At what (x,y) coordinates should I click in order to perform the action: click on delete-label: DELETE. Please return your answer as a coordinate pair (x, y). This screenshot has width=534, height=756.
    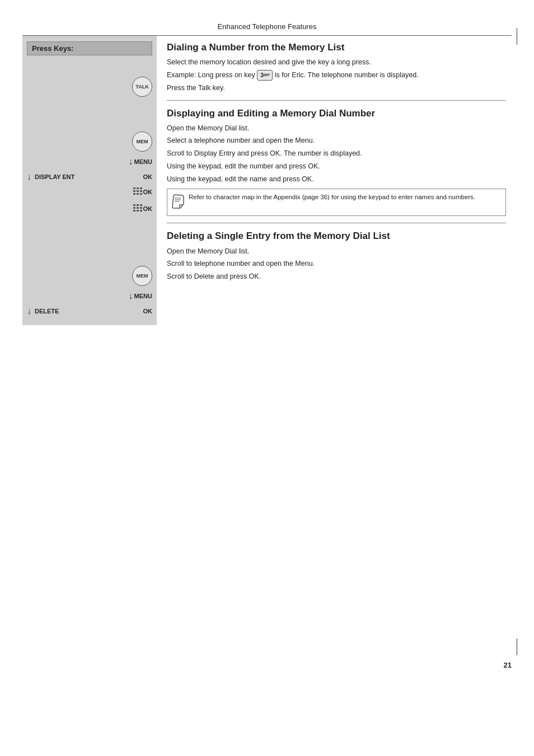
    Looking at the image, I should click on (47, 311).